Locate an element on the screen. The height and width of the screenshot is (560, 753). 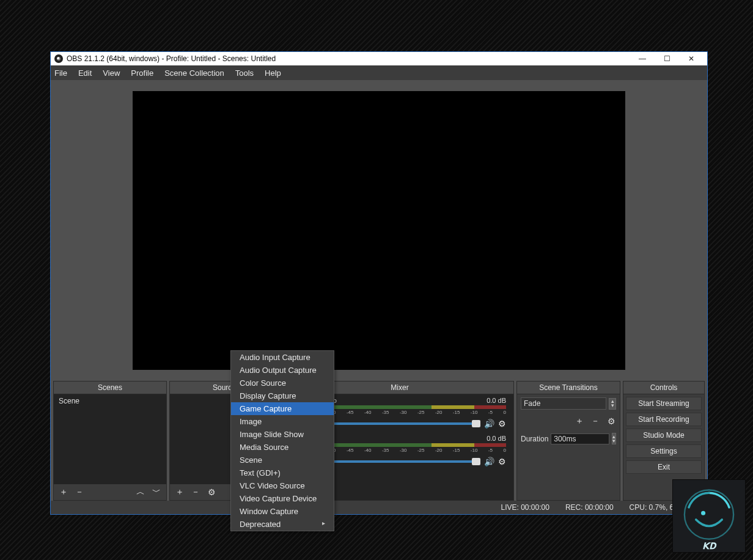
menu-item-media-source: Media Source is located at coordinates (282, 448).